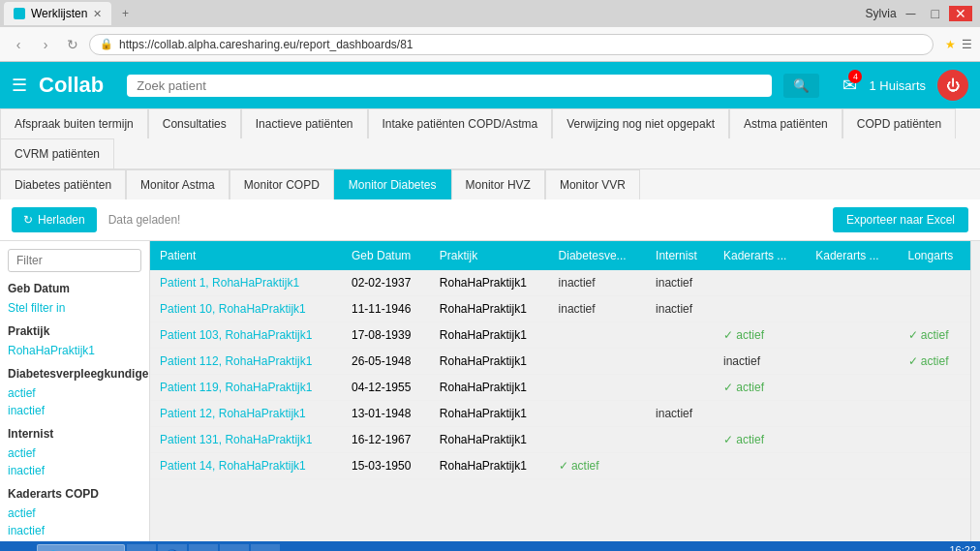  What do you see at coordinates (75, 411) in the screenshot?
I see `diab-inactief-link: inactief` at bounding box center [75, 411].